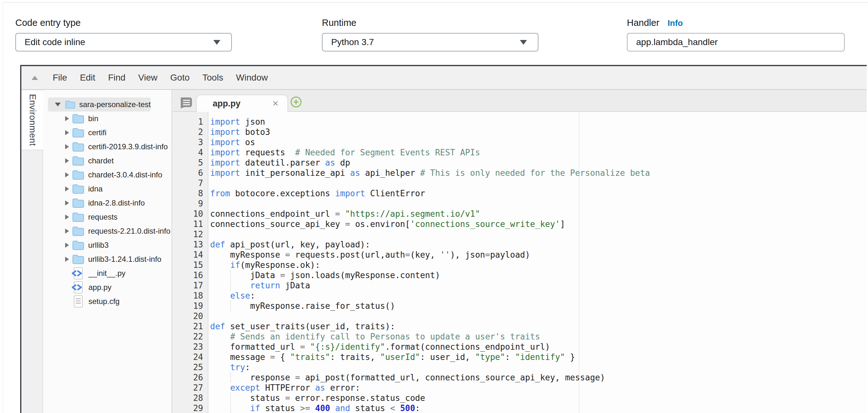 This screenshot has height=413, width=868. I want to click on tree-item-label: urllib3-1.24.1.dist-info, so click(125, 259).